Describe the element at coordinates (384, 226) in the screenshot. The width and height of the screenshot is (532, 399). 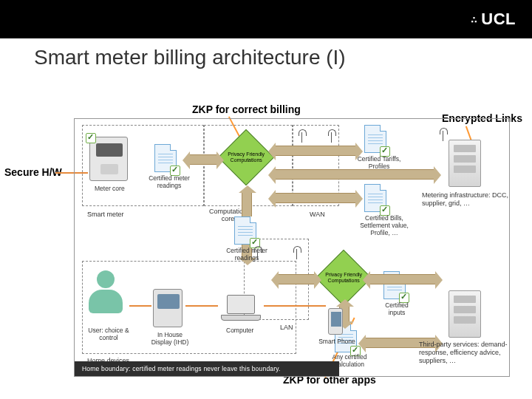
I see `lbl-bills: Certified Bills, Settlement value, Profi…` at that location.